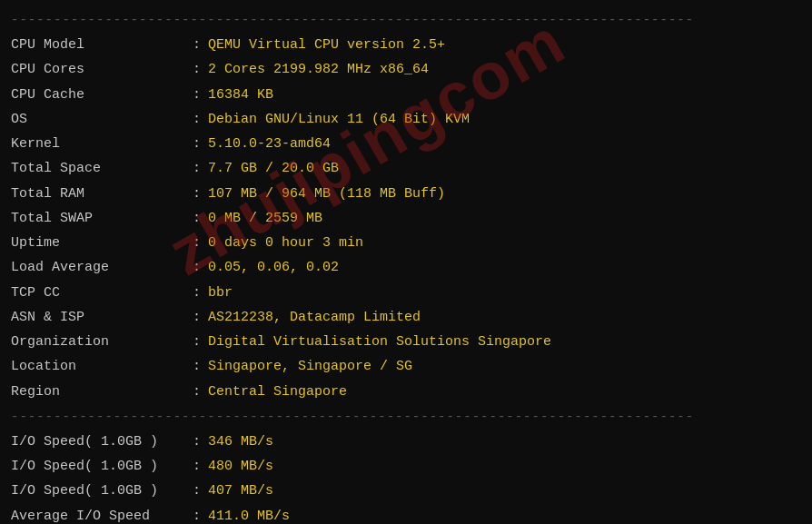  What do you see at coordinates (406, 392) in the screenshot?
I see `info-row: Region: Central Singapore` at bounding box center [406, 392].